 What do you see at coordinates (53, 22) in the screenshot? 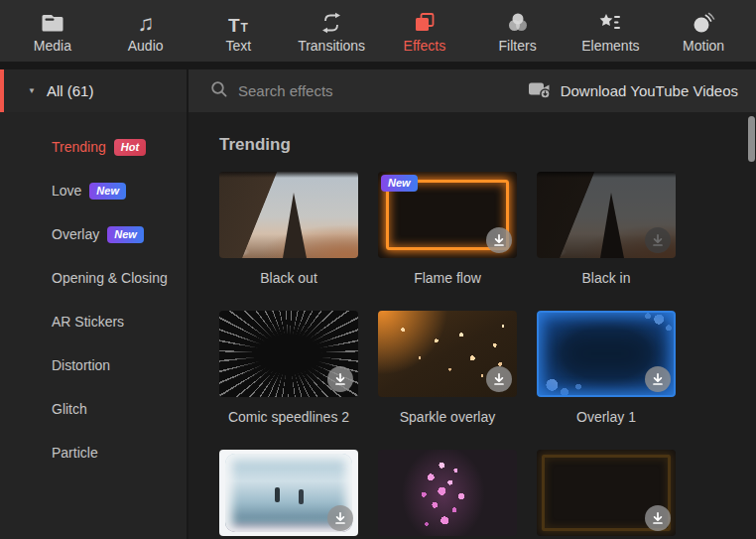
I see `folder-icon` at bounding box center [53, 22].